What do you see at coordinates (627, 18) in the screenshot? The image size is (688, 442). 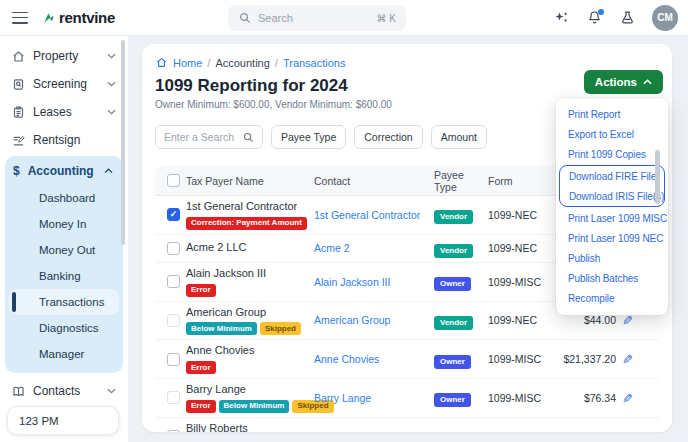 I see `labs-flask-icon` at bounding box center [627, 18].